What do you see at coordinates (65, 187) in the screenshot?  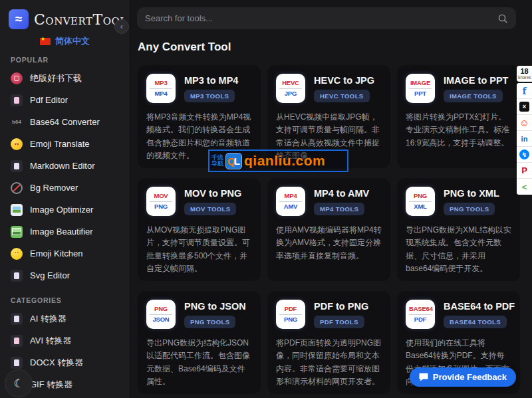 I see `sidebar-item: Bg Remover` at bounding box center [65, 187].